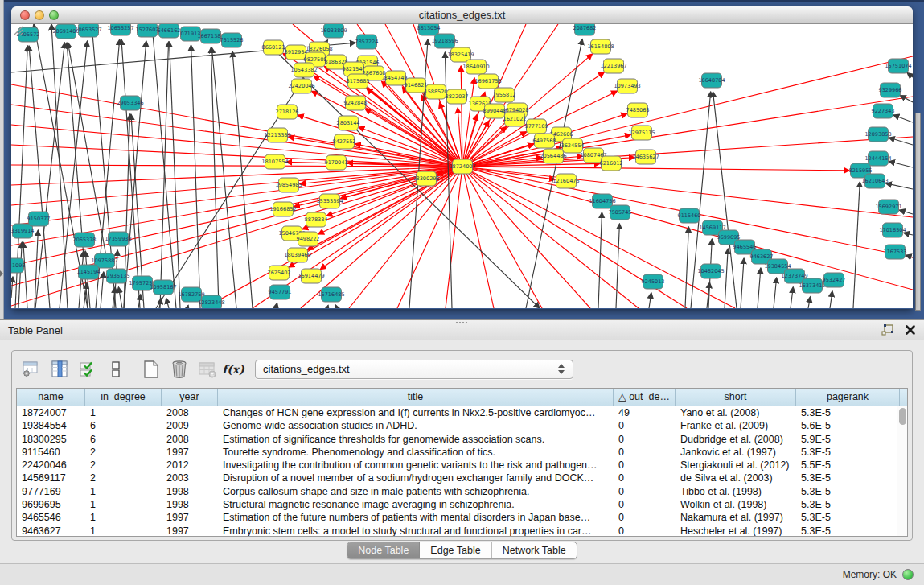 The width and height of the screenshot is (924, 585). What do you see at coordinates (310, 276) in the screenshot?
I see `network-node: 16914479` at bounding box center [310, 276].